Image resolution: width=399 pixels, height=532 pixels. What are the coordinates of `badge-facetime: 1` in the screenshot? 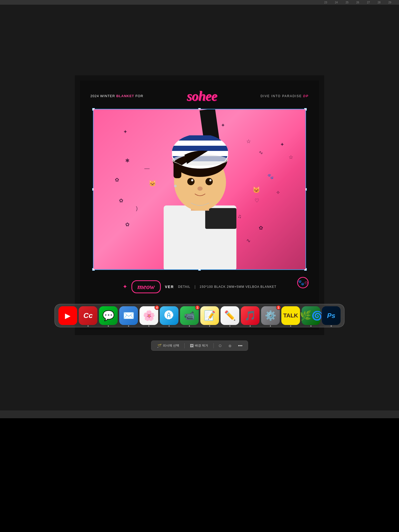 It's located at (197, 308).